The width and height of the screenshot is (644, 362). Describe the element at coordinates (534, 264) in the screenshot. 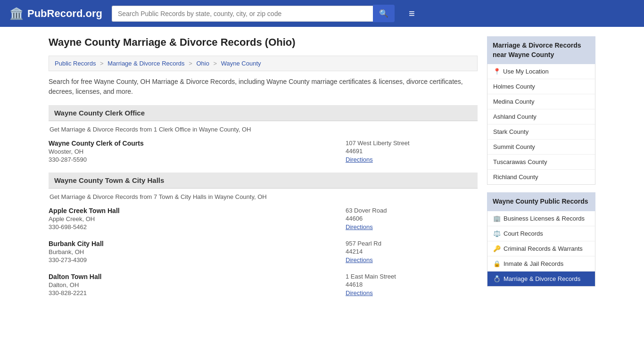

I see `inmate-records-link: Inmate & Jail Records` at that location.